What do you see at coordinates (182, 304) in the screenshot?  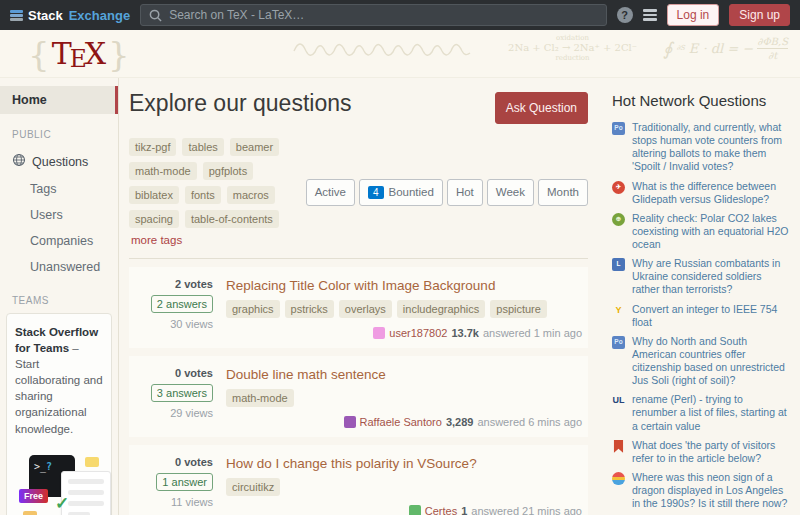 I see `answer-count: 2 answers` at bounding box center [182, 304].